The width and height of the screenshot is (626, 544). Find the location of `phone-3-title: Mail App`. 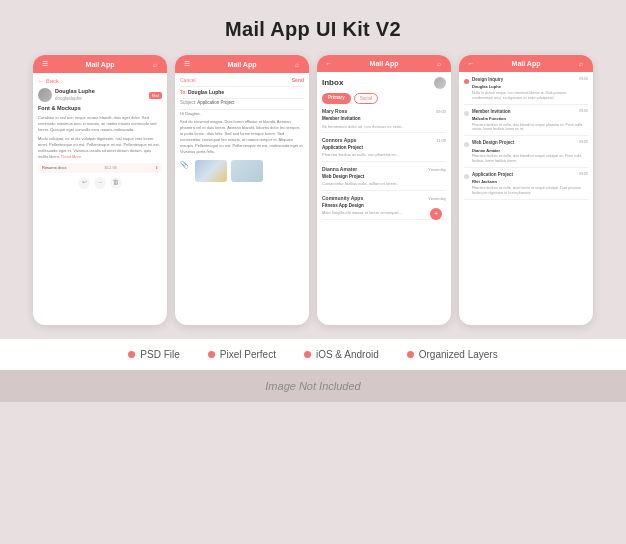

phone-3-title: Mail App is located at coordinates (384, 64).